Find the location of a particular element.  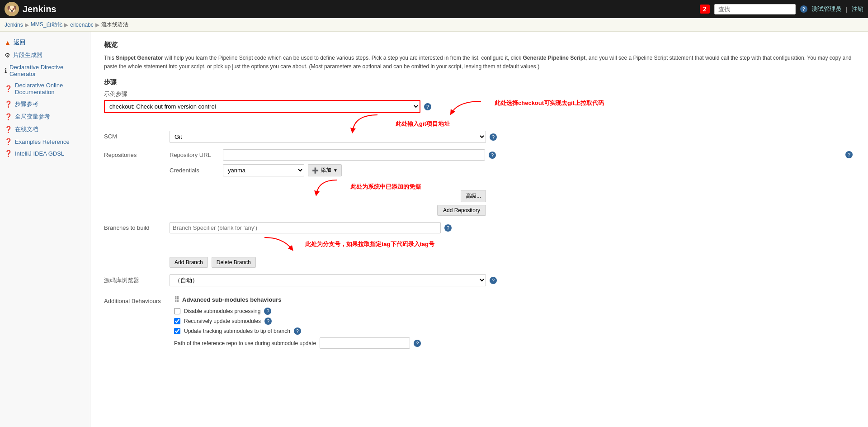

sidebar-declarative-online-label: Declarative Online Documentation is located at coordinates (50, 89).